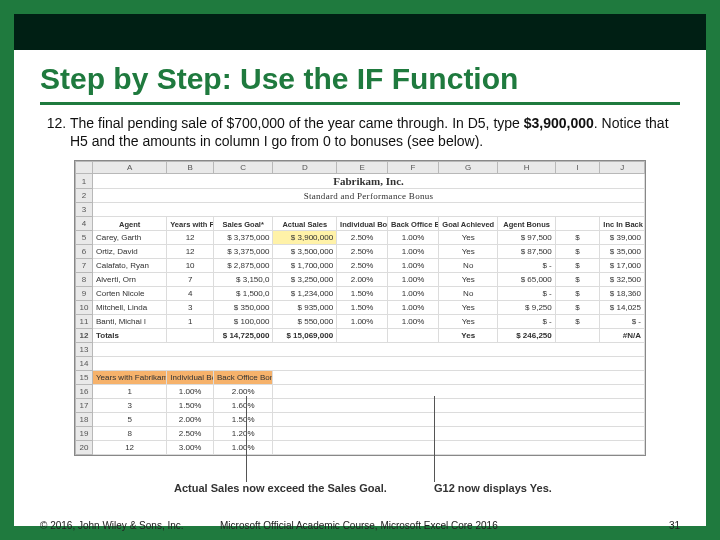 This screenshot has width=720, height=540. Describe the element at coordinates (360, 322) in the screenshot. I see `table-row: 11Banti, Michai l1$ 100,000$ 550,0001.00…` at that location.